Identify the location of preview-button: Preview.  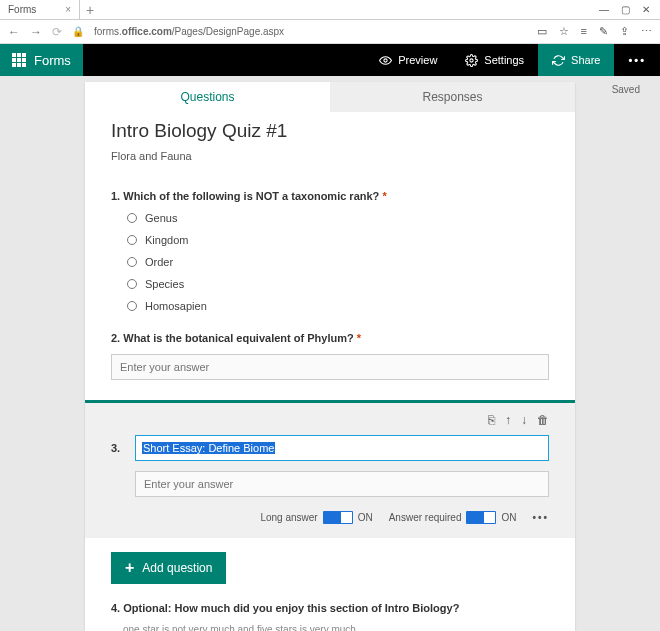
(408, 60).